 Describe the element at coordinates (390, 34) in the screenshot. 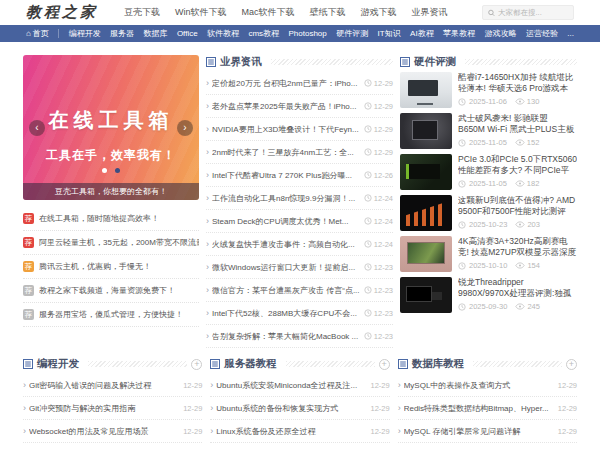

I see `nav-item-it-knowledge: IT知识` at that location.